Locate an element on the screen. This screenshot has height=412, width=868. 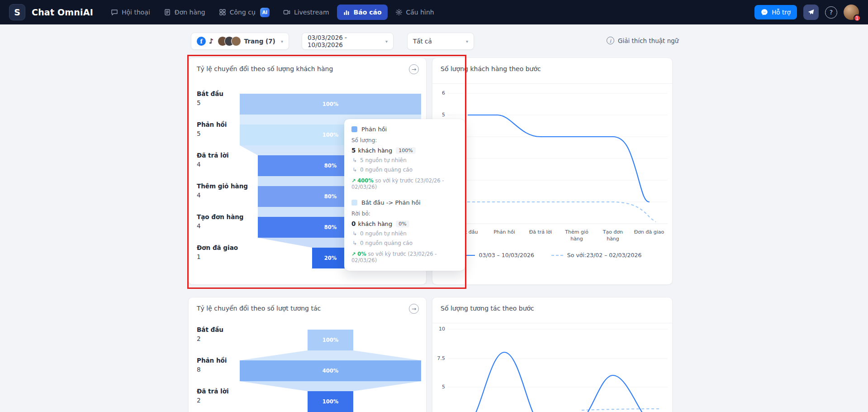
customers-line-chart is located at coordinates (558, 158).